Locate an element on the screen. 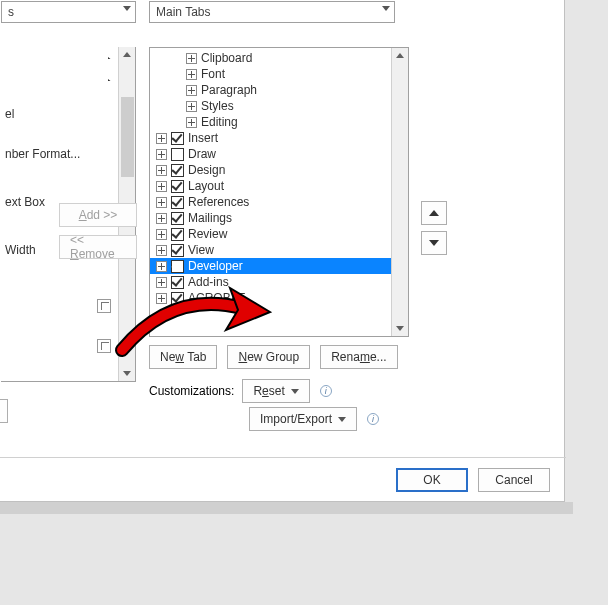 Image resolution: width=608 pixels, height=605 pixels. customizations-label: Customizations: is located at coordinates (192, 391).